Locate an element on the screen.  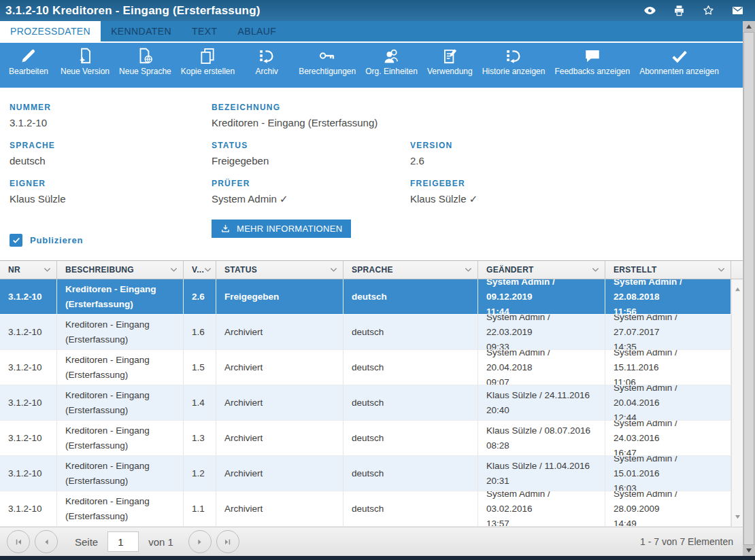
column-header-sprache: SPRACHE is located at coordinates (411, 270).